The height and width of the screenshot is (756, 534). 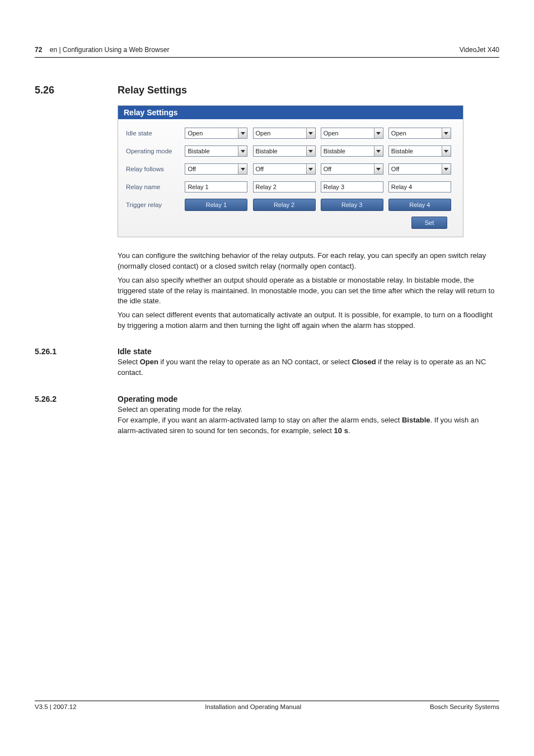 What do you see at coordinates (263, 133) in the screenshot?
I see `idle-state-value-2: Open` at bounding box center [263, 133].